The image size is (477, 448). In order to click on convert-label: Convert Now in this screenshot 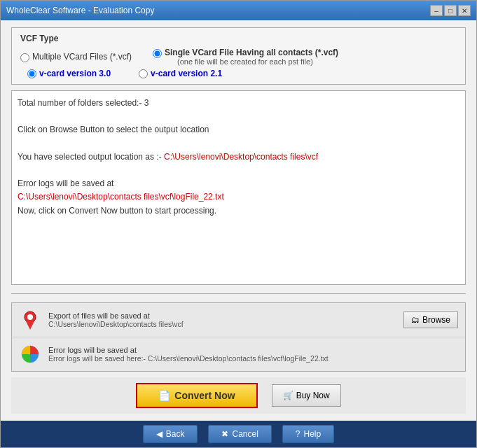, I will do `click(205, 396)`.